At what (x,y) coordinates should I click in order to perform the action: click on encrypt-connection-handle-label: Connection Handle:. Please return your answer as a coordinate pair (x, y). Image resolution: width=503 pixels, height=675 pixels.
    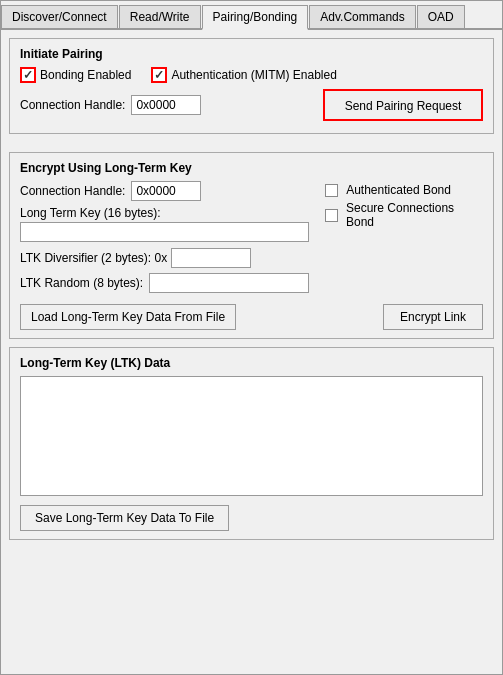
    Looking at the image, I should click on (72, 191).